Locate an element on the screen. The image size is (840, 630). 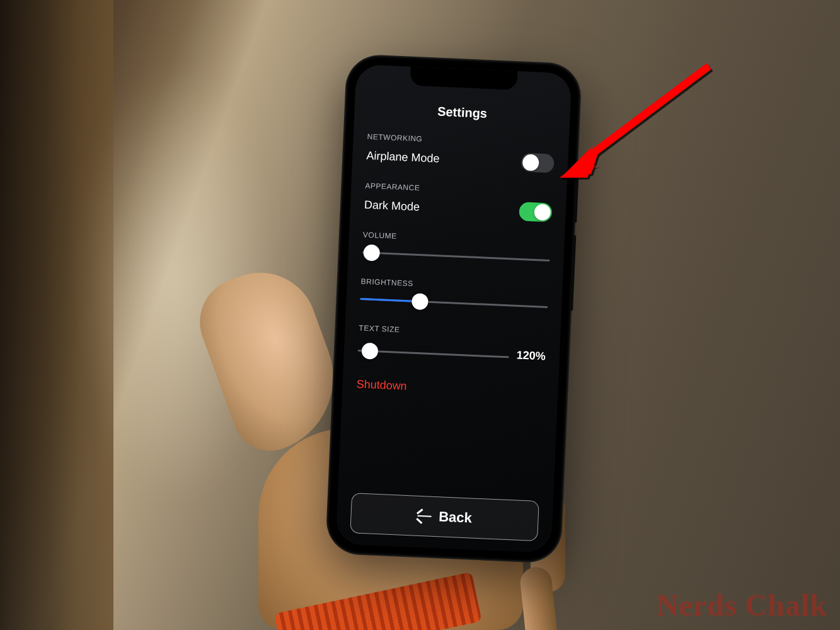
section-volume: VOLUME is located at coordinates (456, 249).